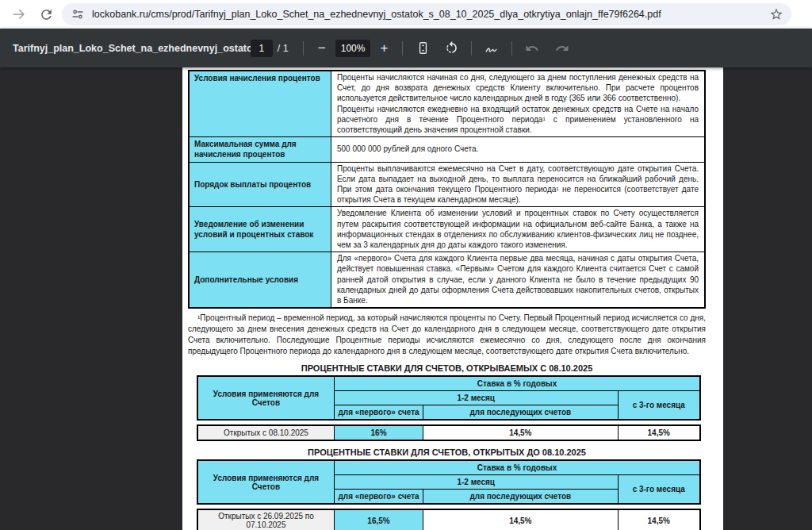 Image resolution: width=812 pixels, height=530 pixels. Describe the element at coordinates (132, 48) in the screenshot. I see `pdf-filename: Tarifnyj_plan_Loko_Schet_na_ezhednevnyj_…` at that location.